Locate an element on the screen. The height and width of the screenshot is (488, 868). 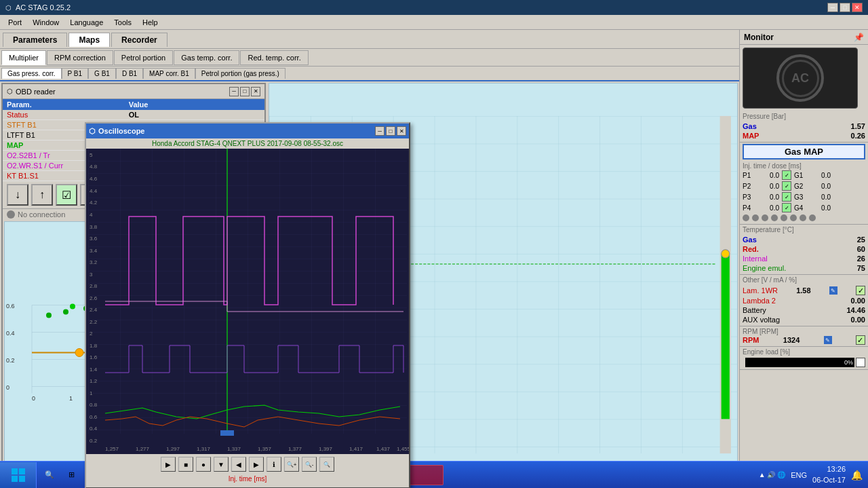
subtab-gastemp: Gas temp. corr. is located at coordinates (206, 58).